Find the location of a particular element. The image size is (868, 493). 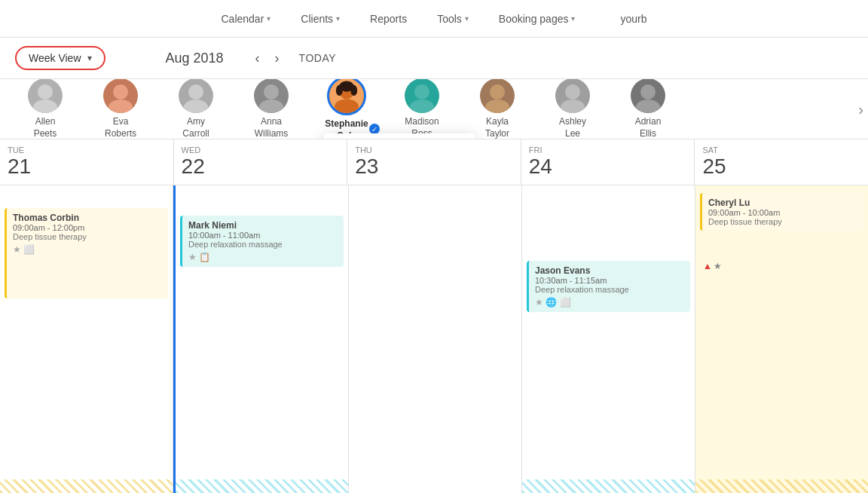

prev-arrow-button: ‹ is located at coordinates (258, 59).